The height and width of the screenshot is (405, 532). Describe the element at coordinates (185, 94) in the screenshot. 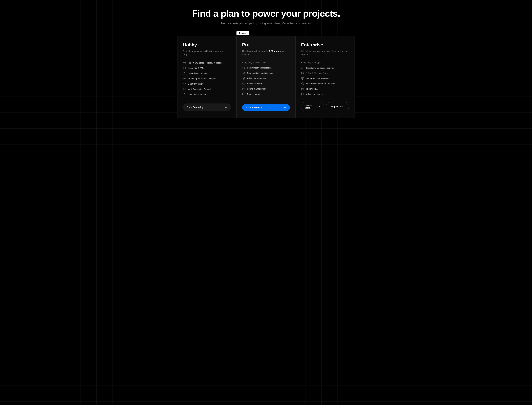

I see `community-icon` at that location.